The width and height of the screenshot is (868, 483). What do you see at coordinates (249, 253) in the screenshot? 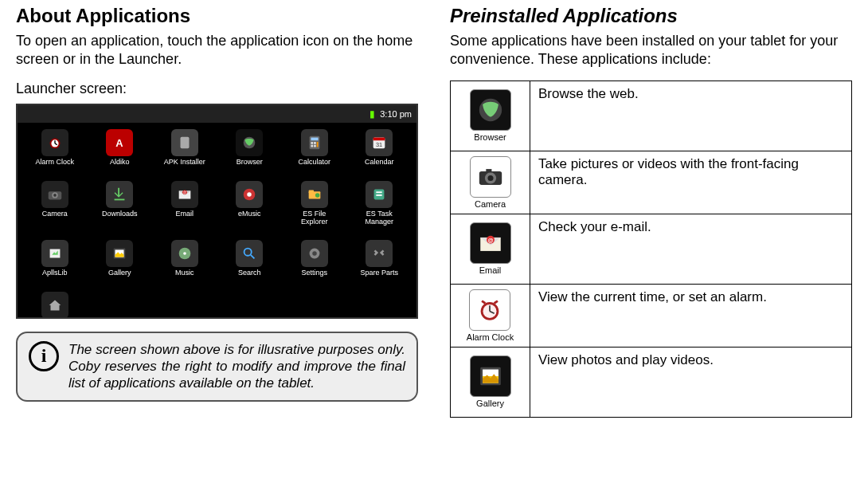
I see `search-icon` at bounding box center [249, 253].